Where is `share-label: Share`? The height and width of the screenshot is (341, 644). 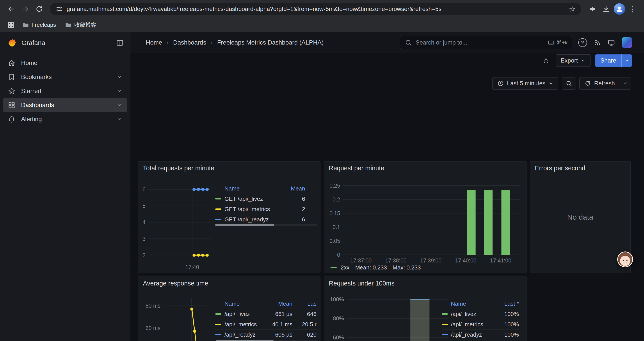 share-label: Share is located at coordinates (608, 61).